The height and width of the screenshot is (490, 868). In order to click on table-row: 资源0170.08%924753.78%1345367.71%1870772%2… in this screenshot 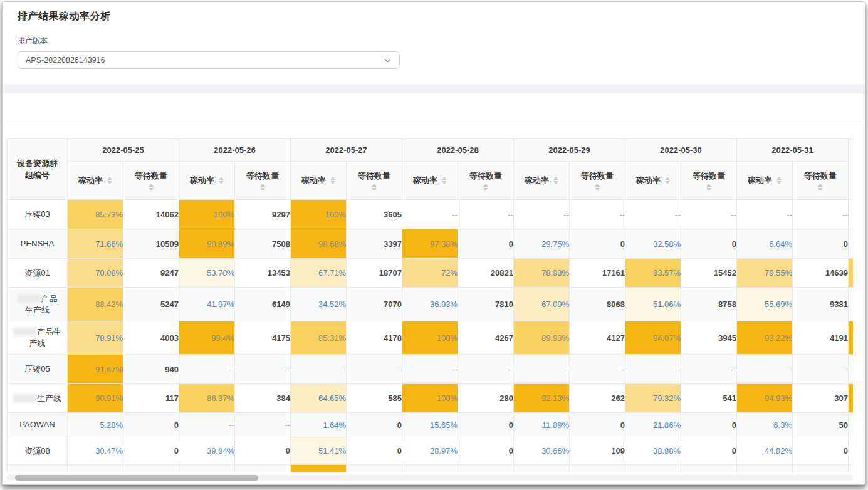, I will do `click(431, 273)`.